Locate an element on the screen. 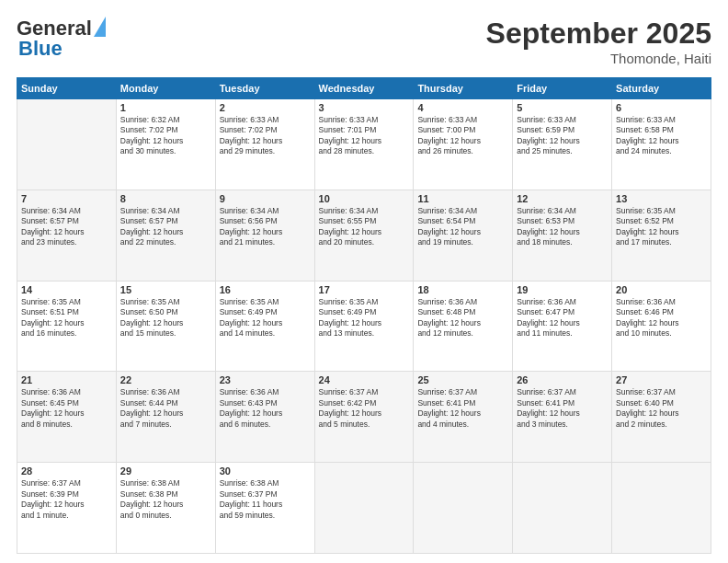 Image resolution: width=728 pixels, height=563 pixels. sunset-text: Sunset: 6:43 PM is located at coordinates (265, 403).